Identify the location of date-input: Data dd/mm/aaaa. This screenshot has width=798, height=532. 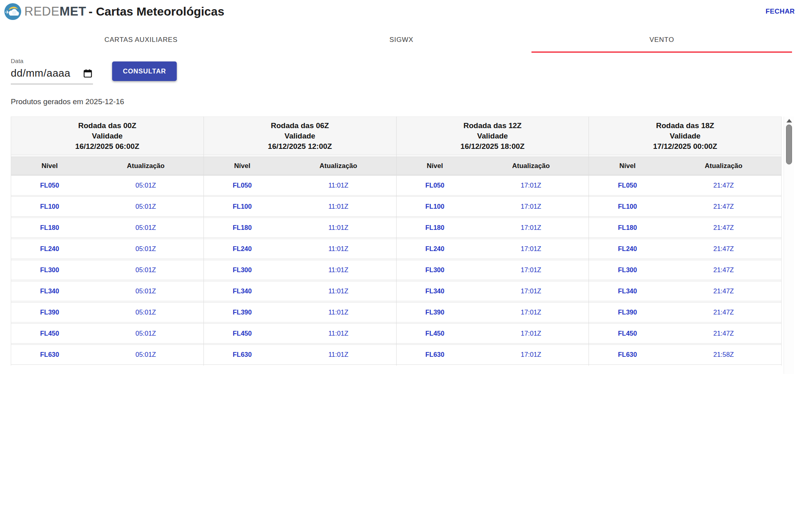
(52, 71).